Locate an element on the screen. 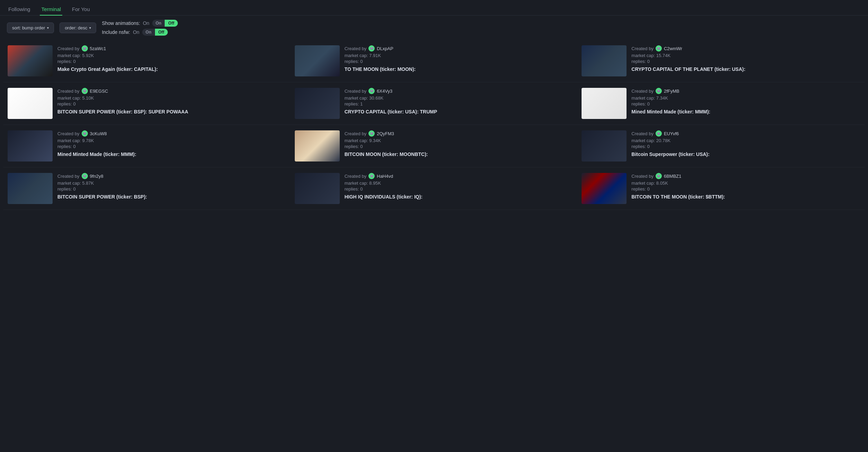 The width and height of the screenshot is (868, 452). nsfw-on-option: On is located at coordinates (136, 32).